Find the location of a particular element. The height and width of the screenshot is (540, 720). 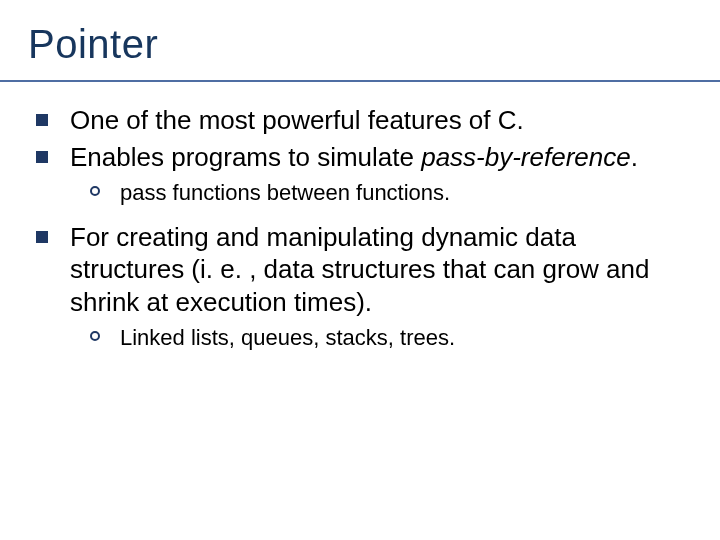

list-item-text: One of the most powerful features of C. is located at coordinates (375, 120).